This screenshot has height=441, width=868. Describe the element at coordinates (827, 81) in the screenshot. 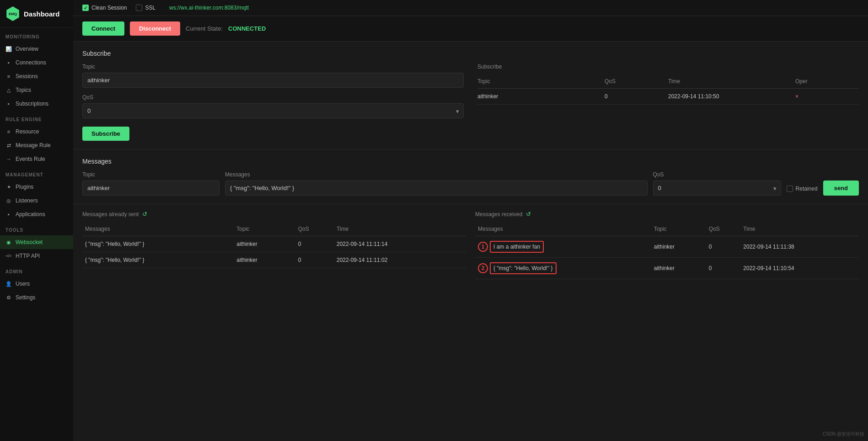

I see `col-oper: Oper` at that location.